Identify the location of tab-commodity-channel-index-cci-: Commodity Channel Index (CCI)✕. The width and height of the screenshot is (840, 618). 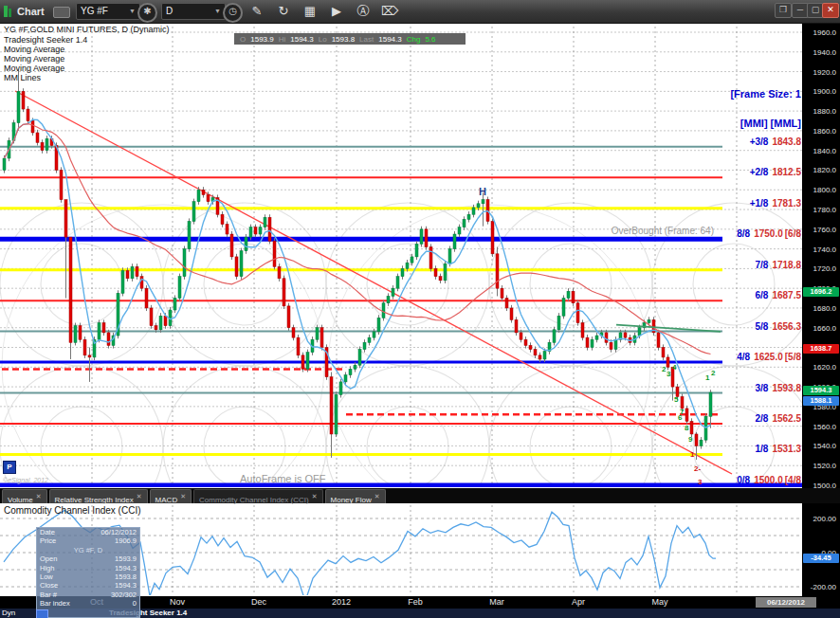
(258, 497).